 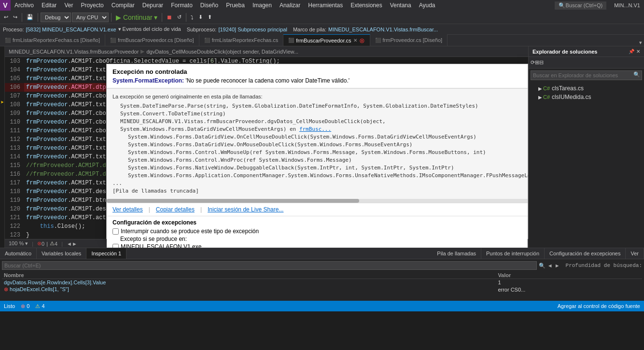 I want to click on row2-value: error CS0..., so click(x=569, y=290).